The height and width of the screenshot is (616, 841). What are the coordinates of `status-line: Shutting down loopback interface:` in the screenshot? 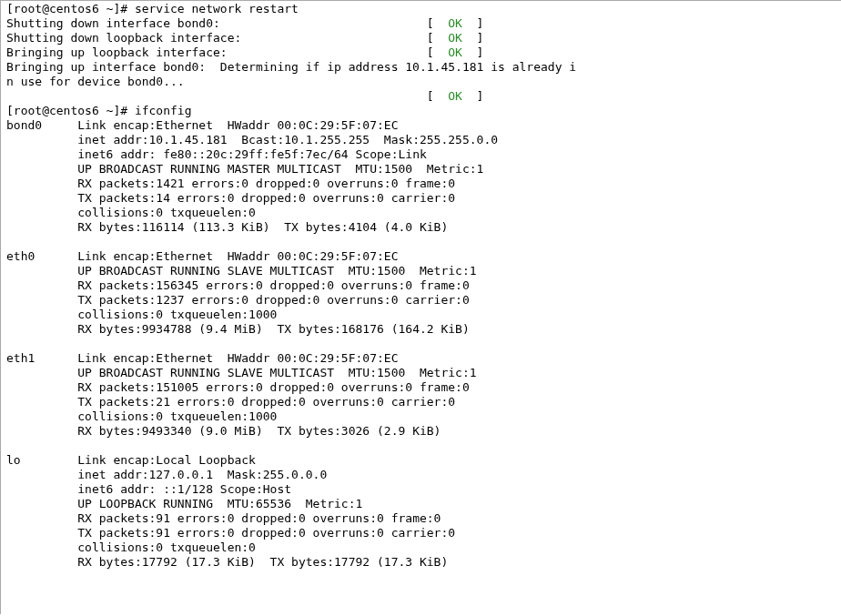 It's located at (217, 38).